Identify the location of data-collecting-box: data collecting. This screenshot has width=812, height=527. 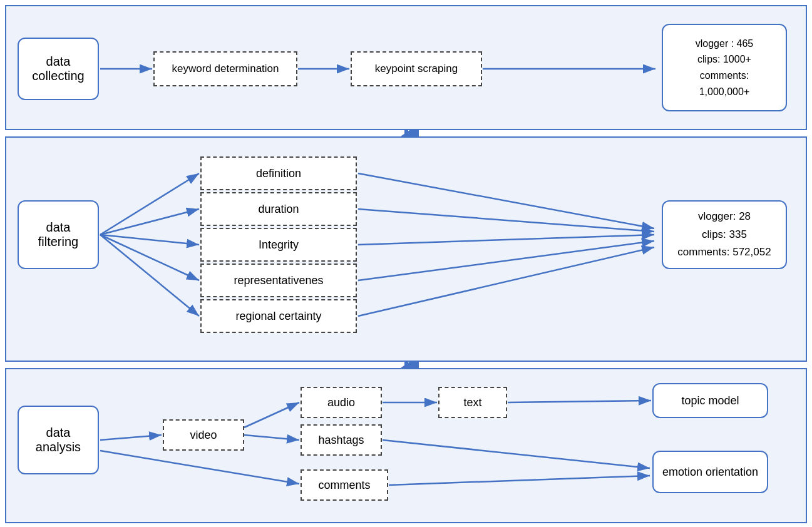
(58, 69).